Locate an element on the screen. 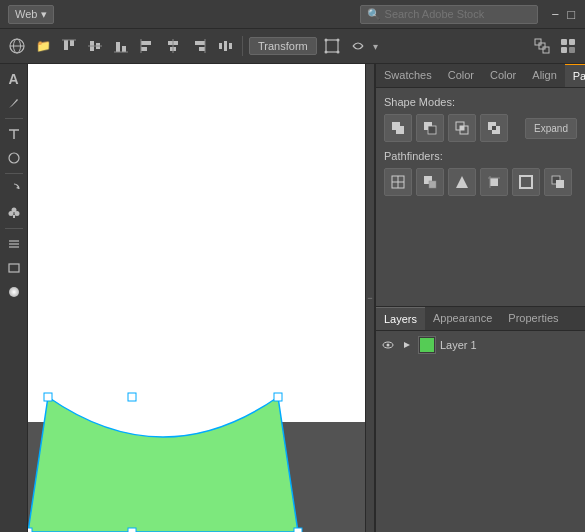 The width and height of the screenshot is (585, 532). warp-icon is located at coordinates (358, 46).